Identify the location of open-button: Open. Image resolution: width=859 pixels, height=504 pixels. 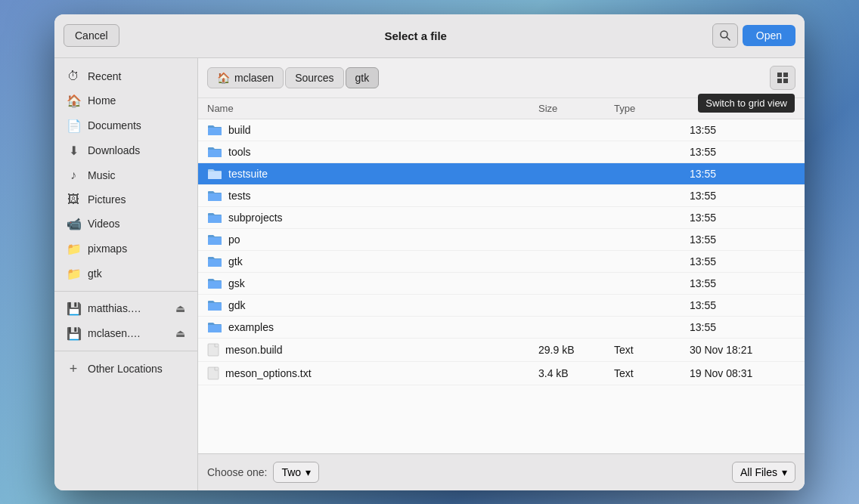
(769, 36).